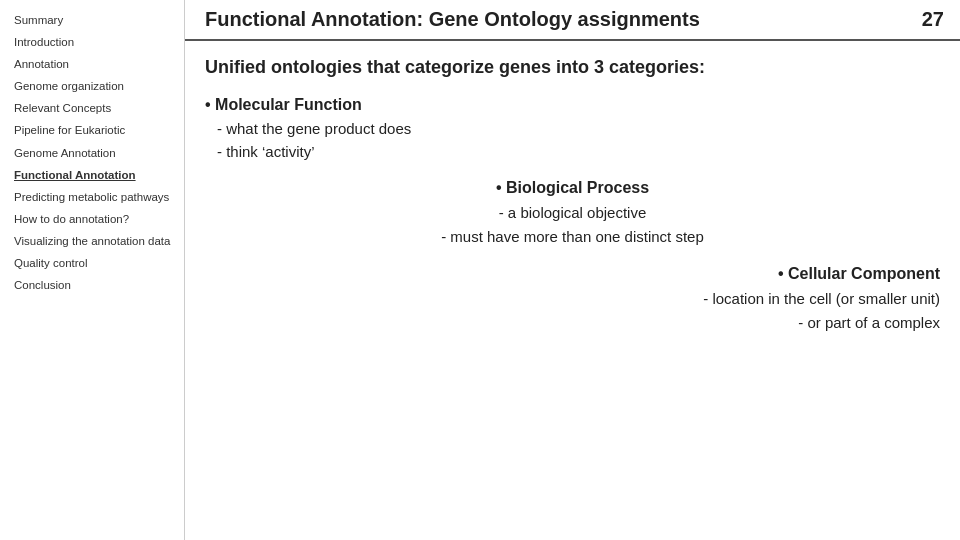  What do you see at coordinates (572, 105) in the screenshot?
I see `molecular-function-heading: • Molecular Function` at bounding box center [572, 105].